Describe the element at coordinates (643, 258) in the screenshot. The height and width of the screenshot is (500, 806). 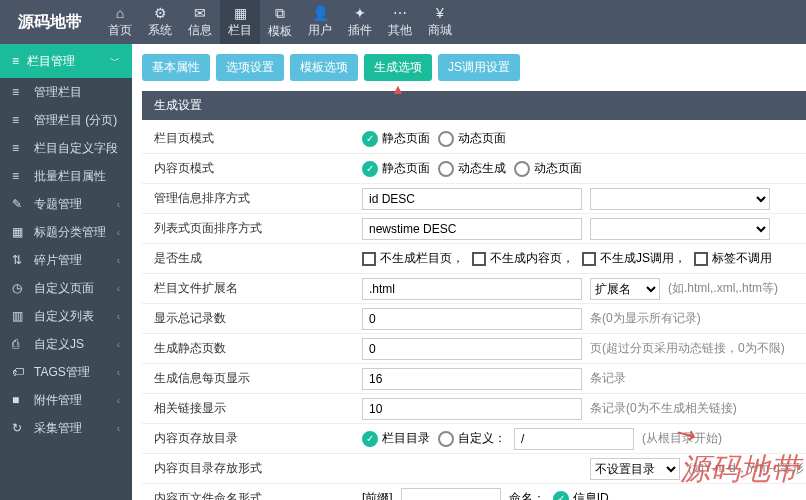
I see `check-label: 不生成JS调用，` at that location.